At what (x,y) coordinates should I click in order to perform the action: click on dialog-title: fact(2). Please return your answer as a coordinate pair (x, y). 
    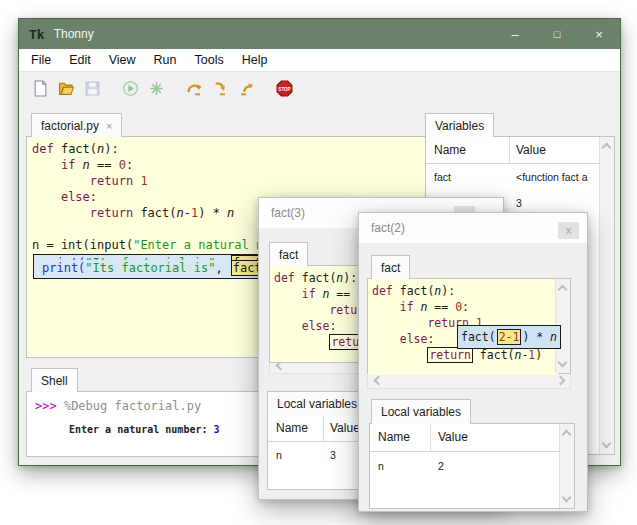
    Looking at the image, I should click on (388, 228).